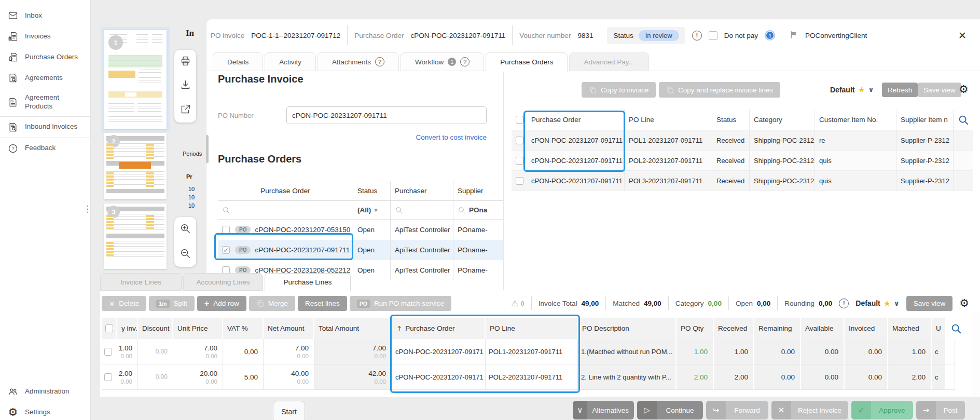 This screenshot has width=980, height=420. What do you see at coordinates (124, 303) in the screenshot?
I see `delete-button: ✕Delete` at bounding box center [124, 303].